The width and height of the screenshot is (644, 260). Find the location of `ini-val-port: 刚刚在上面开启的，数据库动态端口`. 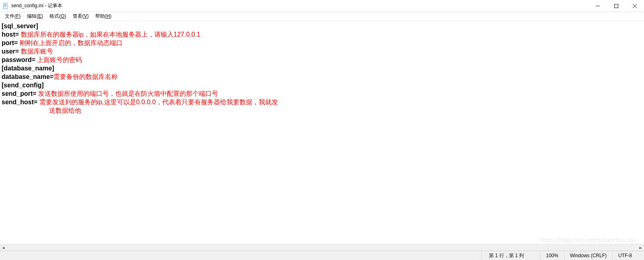

ini-val-port: 刚刚在上面开启的，数据库动态端口 is located at coordinates (71, 43).